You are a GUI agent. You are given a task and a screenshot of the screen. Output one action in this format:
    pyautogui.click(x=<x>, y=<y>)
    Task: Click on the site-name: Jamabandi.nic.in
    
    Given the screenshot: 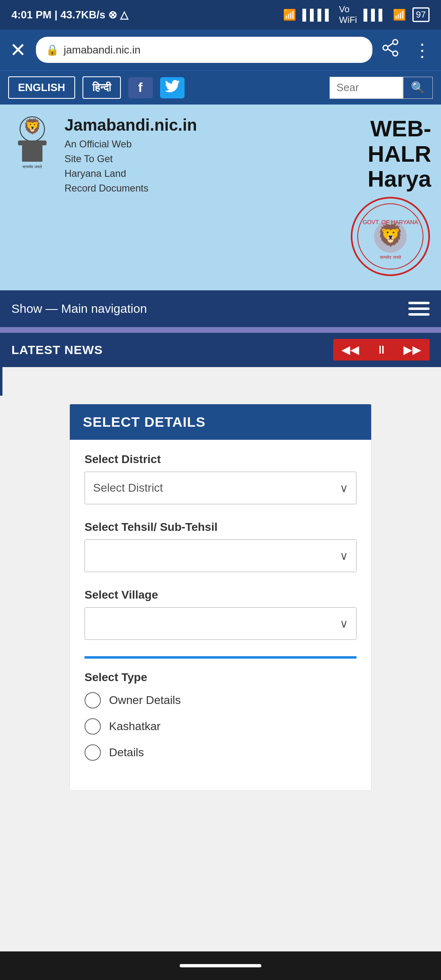 What is the action you would take?
    pyautogui.click(x=202, y=125)
    